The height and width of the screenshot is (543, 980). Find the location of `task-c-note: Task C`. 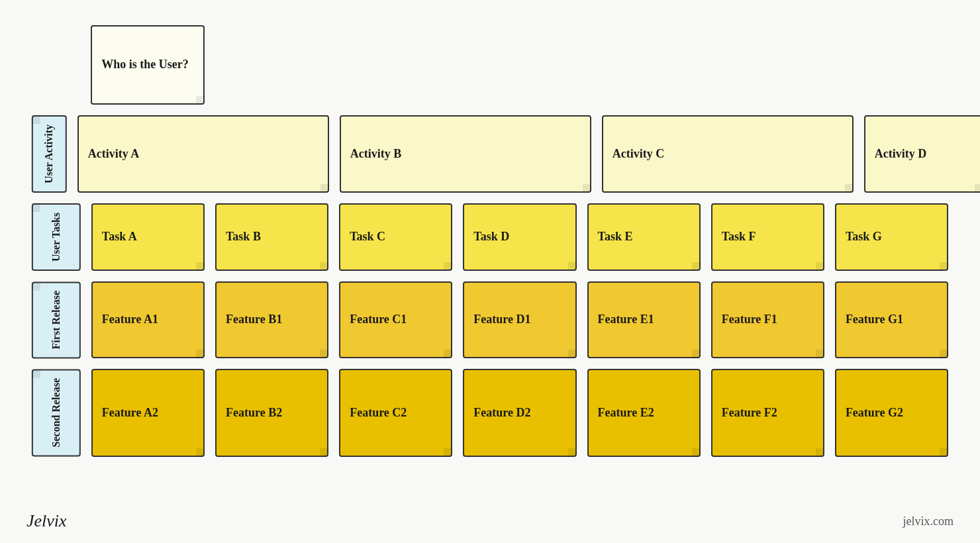

task-c-note: Task C is located at coordinates (396, 237).